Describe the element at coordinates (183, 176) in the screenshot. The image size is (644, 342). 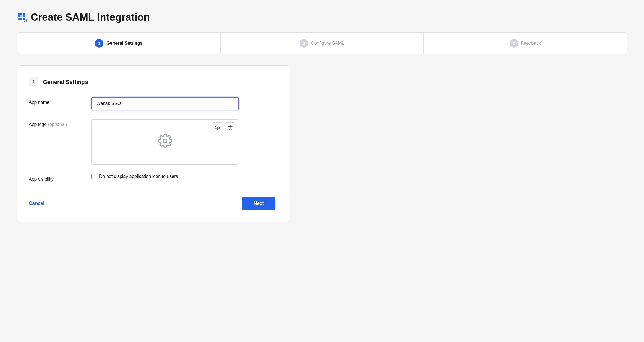
I see `app-visibility-control-col: Do not display application icon to users` at that location.